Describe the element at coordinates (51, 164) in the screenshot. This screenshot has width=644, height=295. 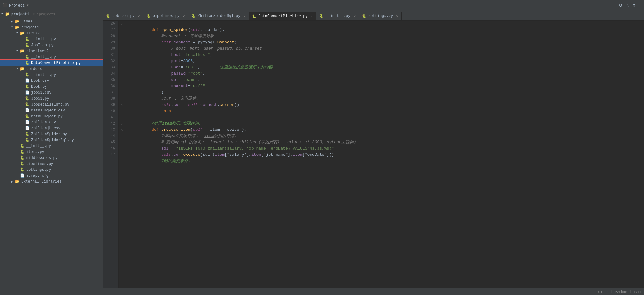
I see `sidebar-item-pipelines-py: 🐍 pipelines.py` at that location.